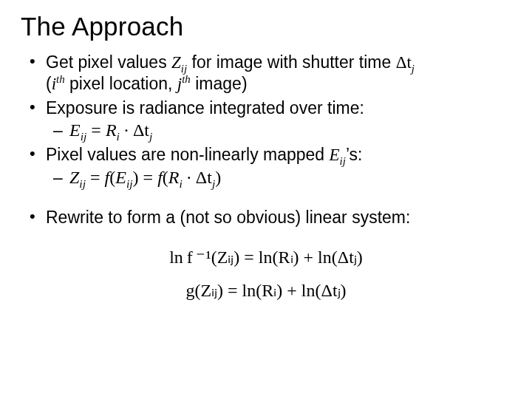  Describe the element at coordinates (188, 154) in the screenshot. I see `text: Pixel values are non-linearly mapped` at that location.